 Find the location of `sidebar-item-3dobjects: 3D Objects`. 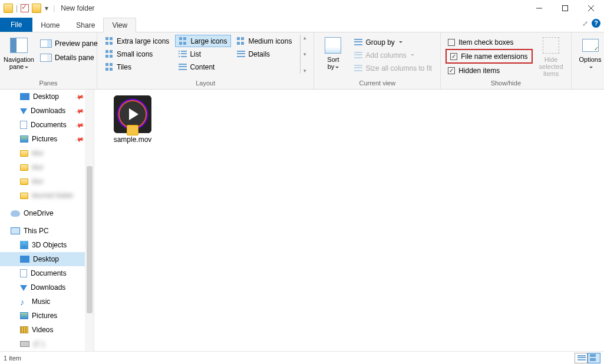

sidebar-item-3dobjects: 3D Objects is located at coordinates (47, 245).